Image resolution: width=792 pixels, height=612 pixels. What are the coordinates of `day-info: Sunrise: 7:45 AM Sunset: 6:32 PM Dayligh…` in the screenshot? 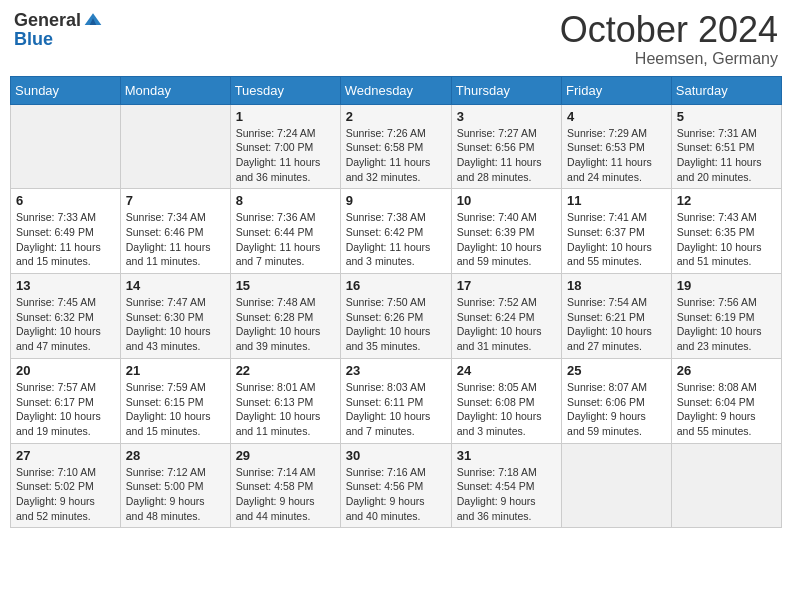 It's located at (66, 324).